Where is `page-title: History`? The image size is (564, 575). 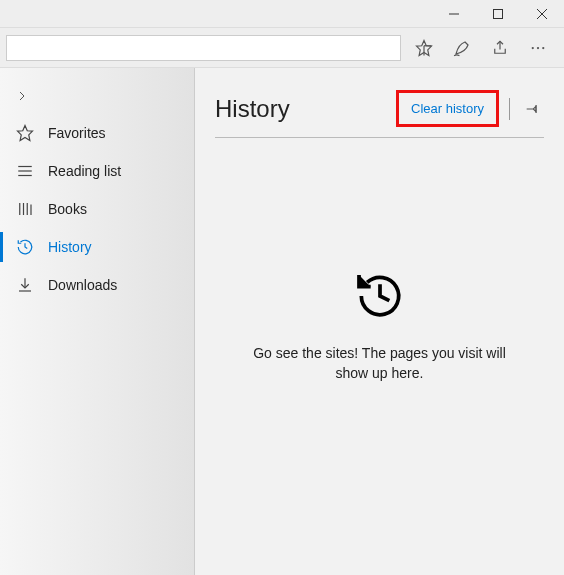
page-title: History is located at coordinates (252, 109).